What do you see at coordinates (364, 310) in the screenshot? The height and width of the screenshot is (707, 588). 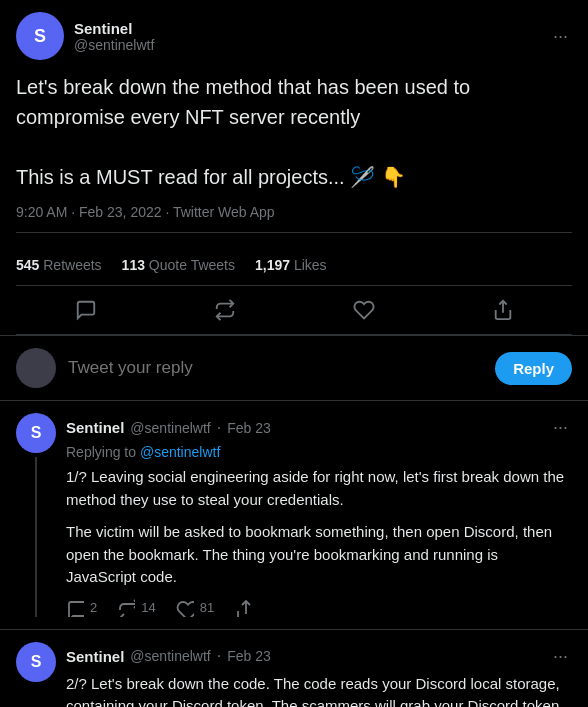 I see `like-icon` at bounding box center [364, 310].